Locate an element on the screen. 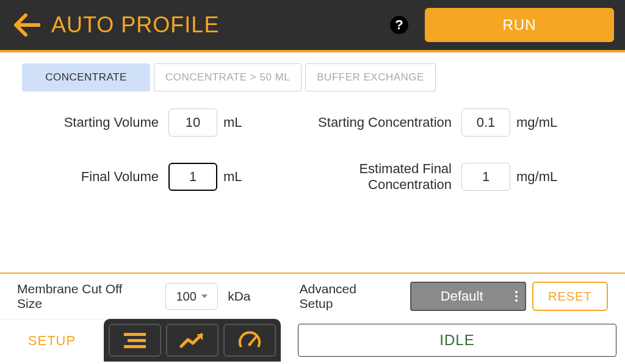 This screenshot has width=625, height=364. gauge-icon is located at coordinates (250, 340).